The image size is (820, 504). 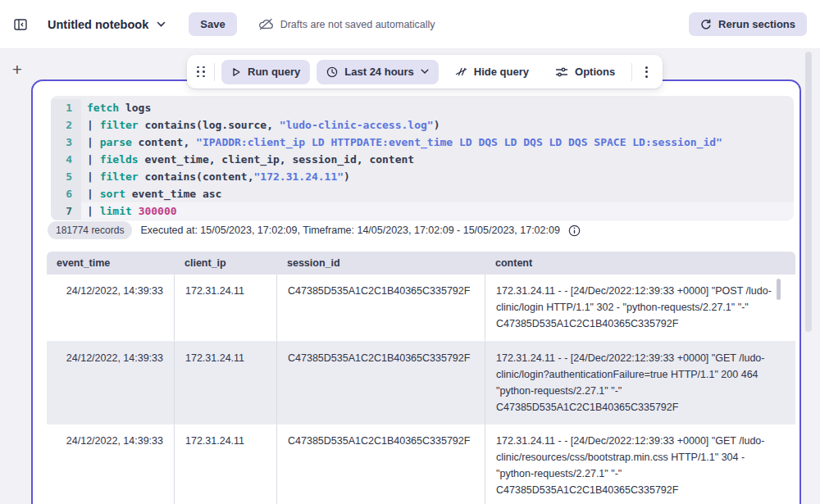 What do you see at coordinates (17, 70) in the screenshot?
I see `add-section-button: +` at bounding box center [17, 70].